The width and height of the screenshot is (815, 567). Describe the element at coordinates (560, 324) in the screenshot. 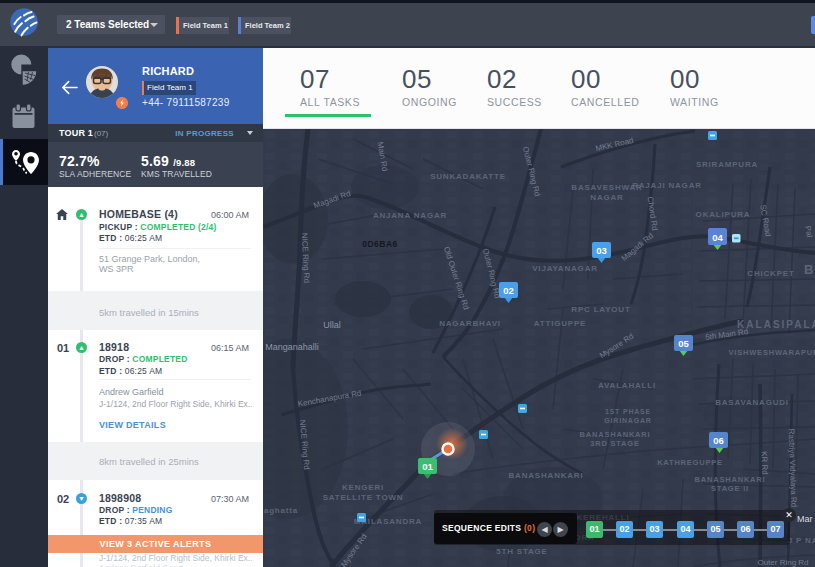

I see `svg-text: ATTIGUPPE` at that location.